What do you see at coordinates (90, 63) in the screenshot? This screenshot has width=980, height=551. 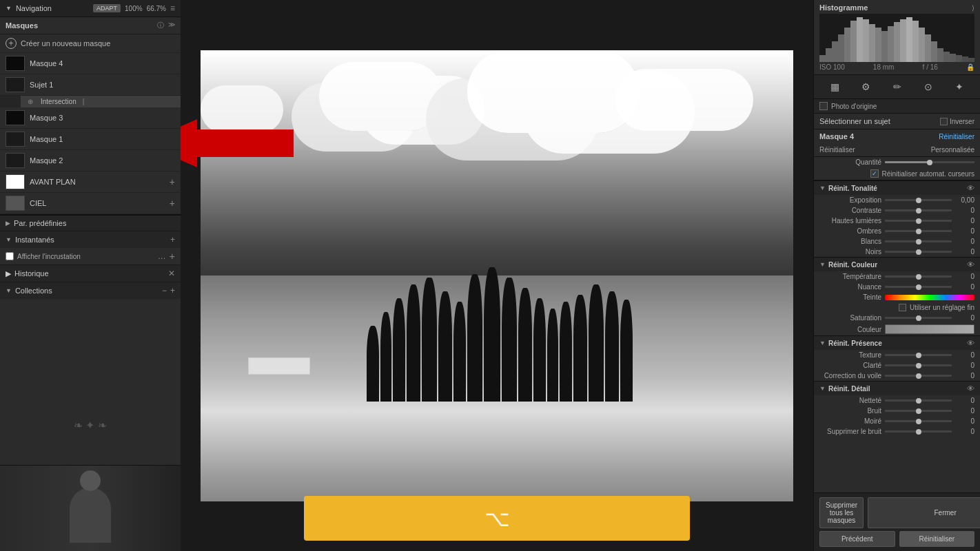 I see `mask-item-masque4: Masque 4` at bounding box center [90, 63].